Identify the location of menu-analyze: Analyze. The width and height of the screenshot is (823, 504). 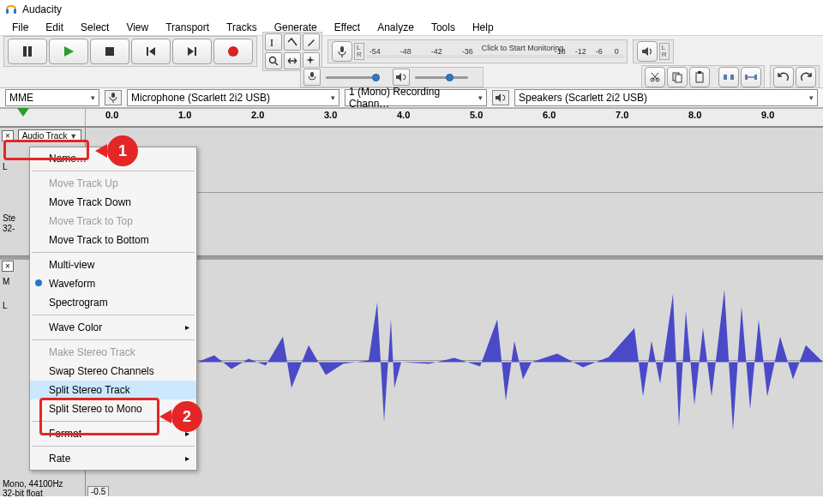
(396, 27).